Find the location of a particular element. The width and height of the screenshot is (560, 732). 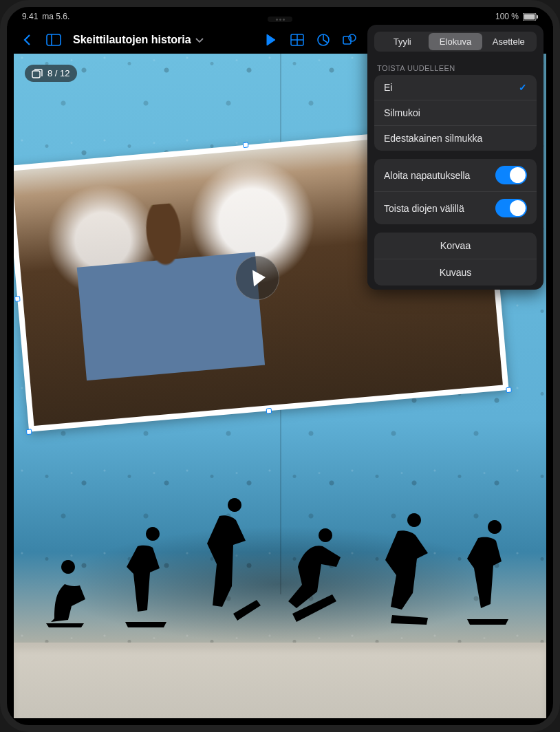

status-date: ma 5.6. is located at coordinates (56, 17).